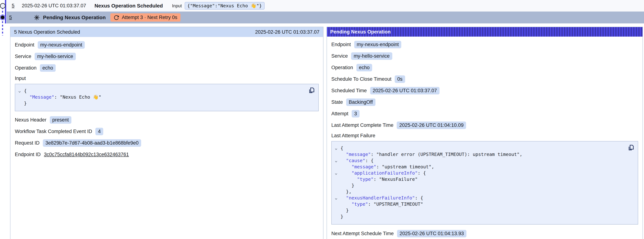 The image size is (644, 239). What do you see at coordinates (485, 102) in the screenshot?
I see `field-state: State BackingOff` at bounding box center [485, 102].